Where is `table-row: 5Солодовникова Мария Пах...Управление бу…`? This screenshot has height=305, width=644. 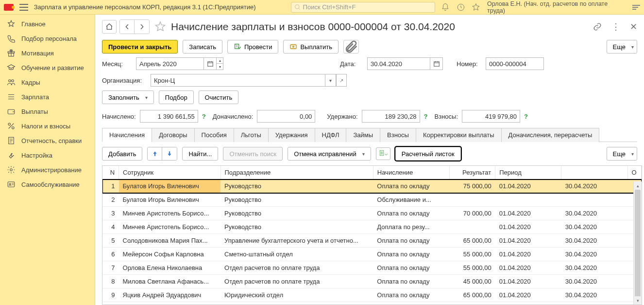
table-row: 5Солодовникова Мария Пах...Управление бу… is located at coordinates (372, 241).